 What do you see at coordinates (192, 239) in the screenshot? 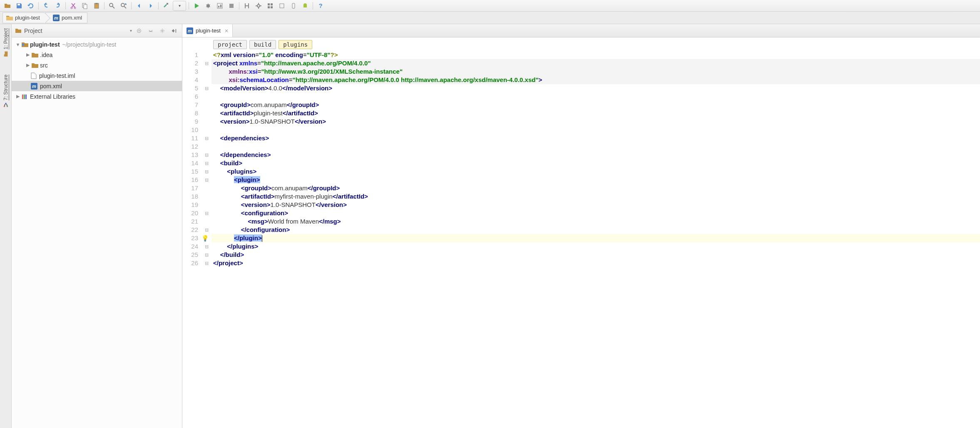
I see `line-number-gutter: 1234567891011121314151617181920212223242…` at bounding box center [192, 239].